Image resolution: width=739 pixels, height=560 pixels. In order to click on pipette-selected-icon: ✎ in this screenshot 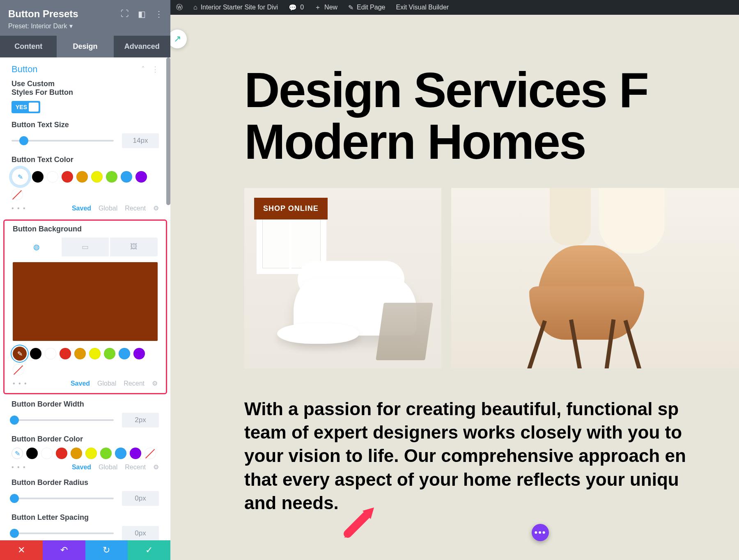, I will do `click(20, 354)`.